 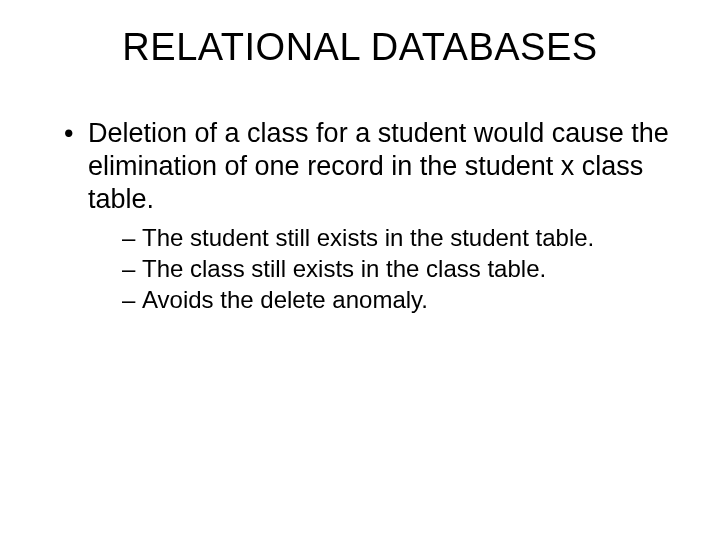 What do you see at coordinates (378, 166) in the screenshot?
I see `bullet-main-text: Deletion of a class for a student would …` at bounding box center [378, 166].